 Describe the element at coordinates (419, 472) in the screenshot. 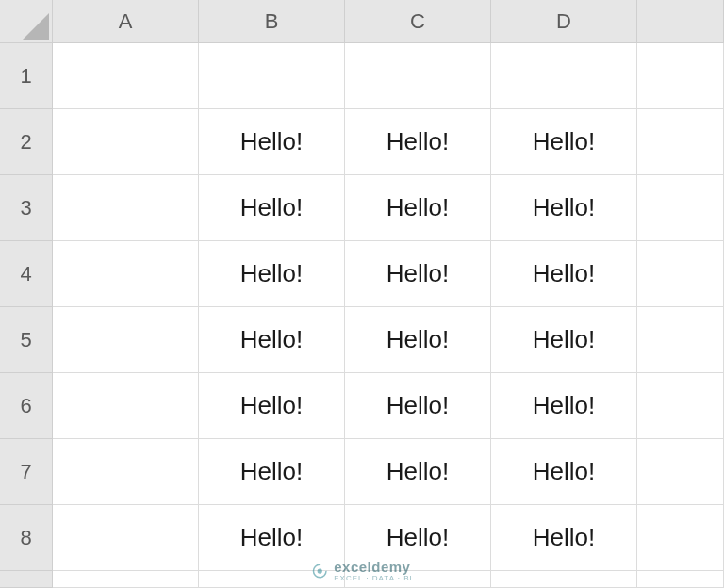

I see `cell-C7: Hello!` at that location.